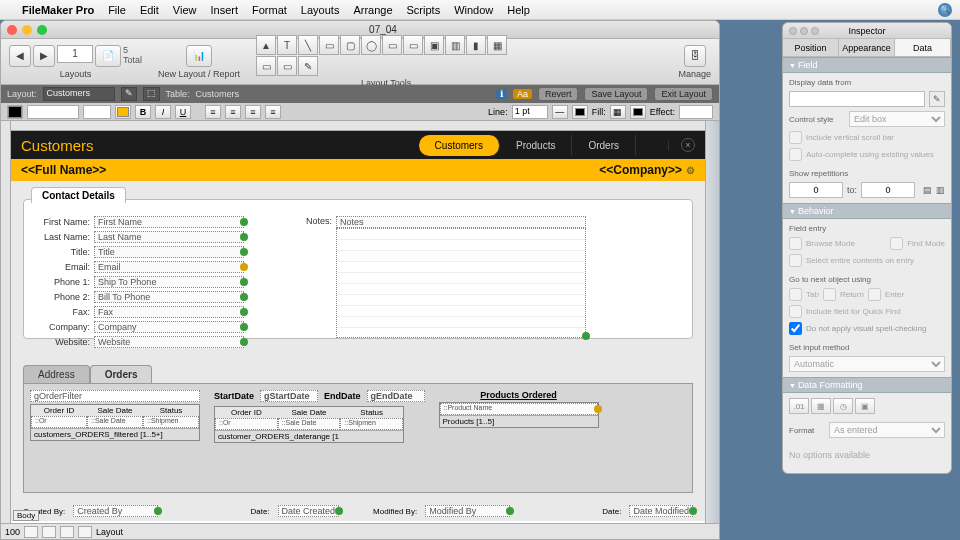 This screenshot has height=540, width=960. I want to click on notes-header-field: Notes, so click(461, 222).